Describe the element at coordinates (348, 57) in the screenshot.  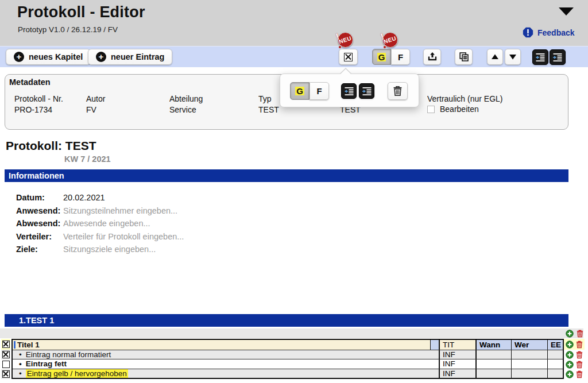
I see `checkbox-format-button` at that location.